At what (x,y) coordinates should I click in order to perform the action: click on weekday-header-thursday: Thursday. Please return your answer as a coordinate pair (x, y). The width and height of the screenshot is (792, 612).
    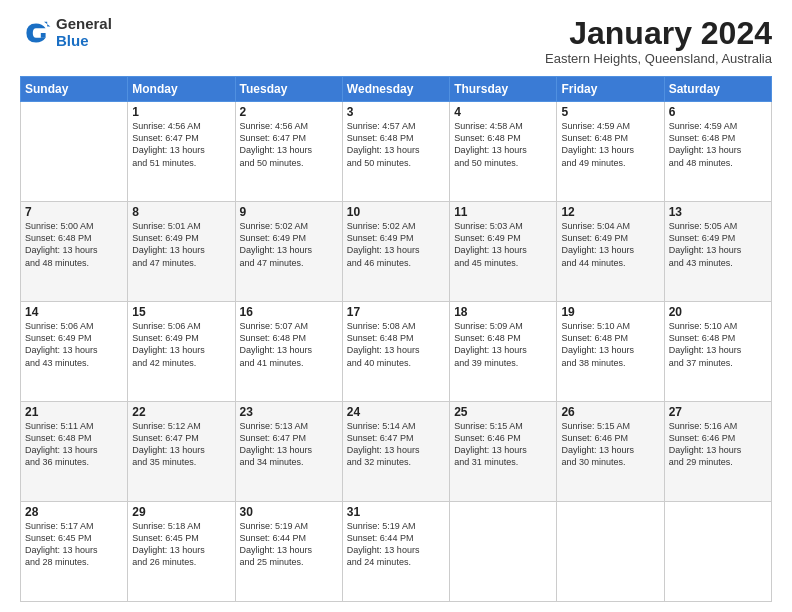
    Looking at the image, I should click on (504, 90).